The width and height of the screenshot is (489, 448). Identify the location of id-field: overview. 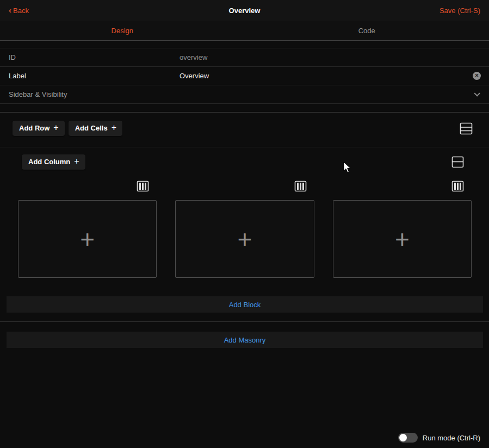
(334, 58).